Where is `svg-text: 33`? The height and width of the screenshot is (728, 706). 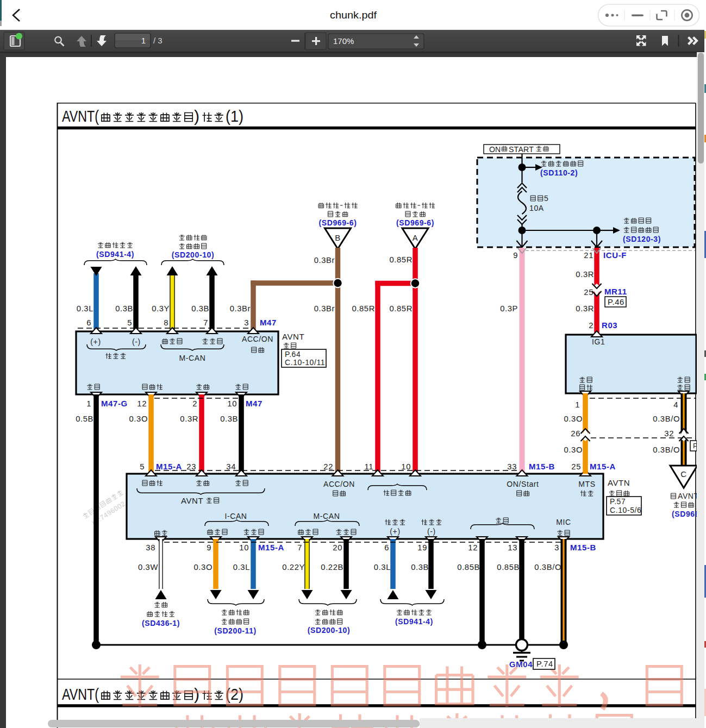 svg-text: 33 is located at coordinates (512, 467).